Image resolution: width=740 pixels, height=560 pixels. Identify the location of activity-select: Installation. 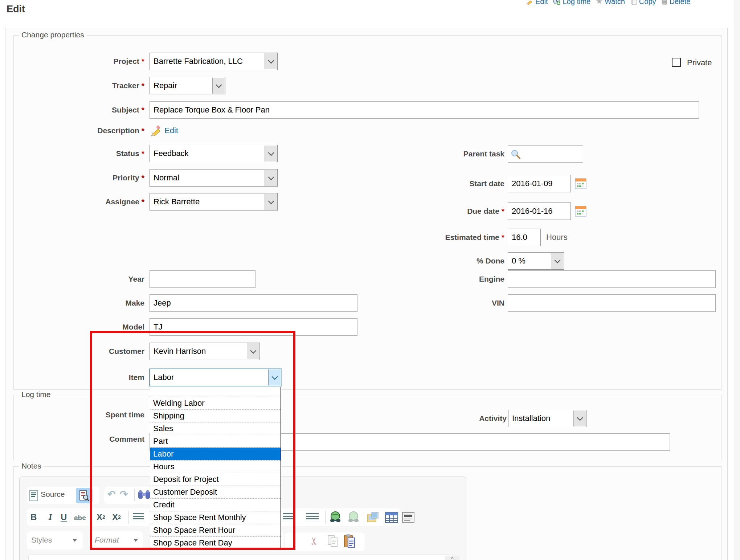
(547, 418).